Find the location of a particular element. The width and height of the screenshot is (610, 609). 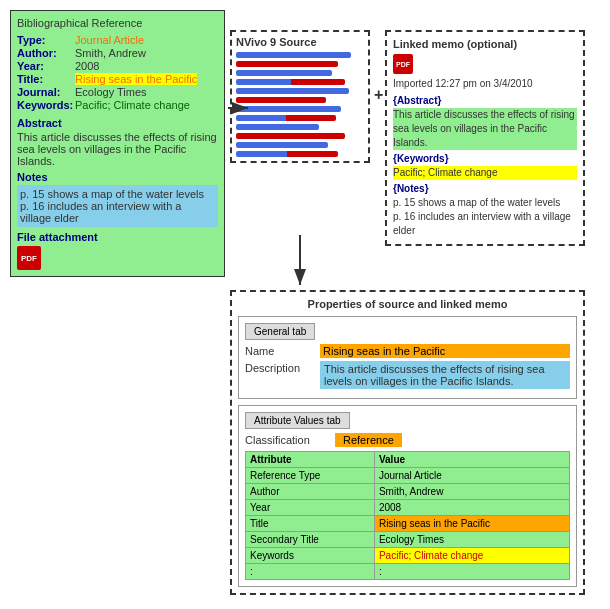

notes-line2: p. 16 includes an interview with a villa… is located at coordinates (118, 212).